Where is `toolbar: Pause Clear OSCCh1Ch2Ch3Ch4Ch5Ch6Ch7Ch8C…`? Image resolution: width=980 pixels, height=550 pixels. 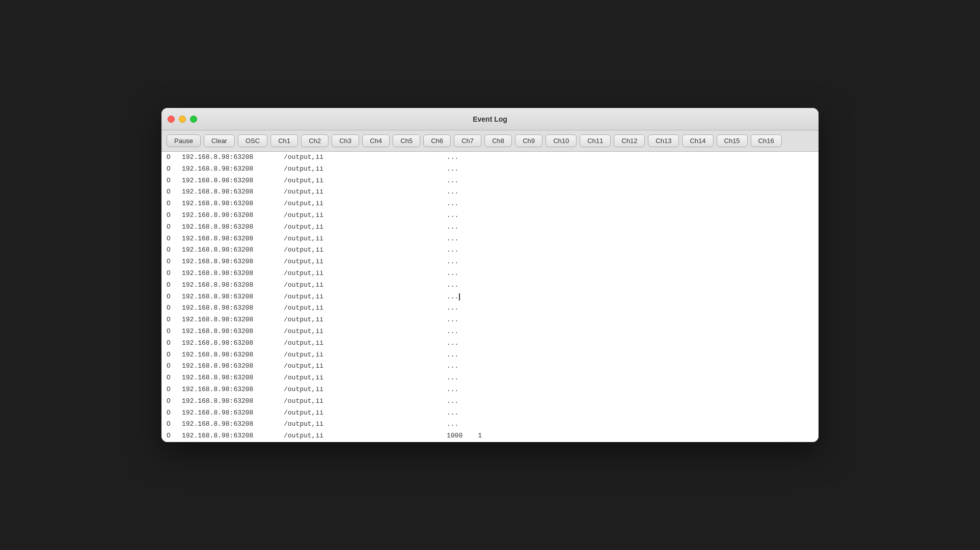 toolbar: Pause Clear OSCCh1Ch2Ch3Ch4Ch5Ch6Ch7Ch8C… is located at coordinates (490, 141).